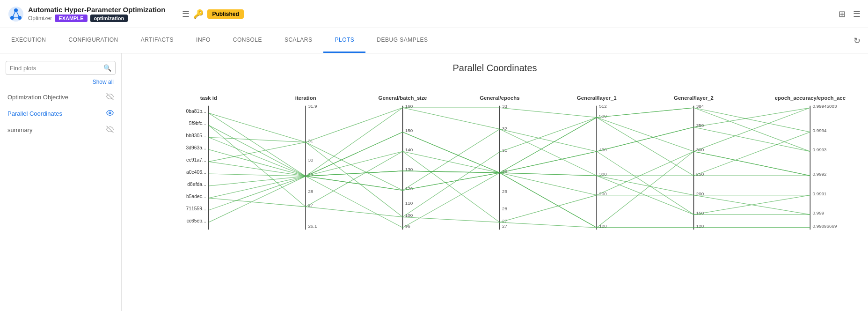 This screenshot has width=868, height=311. What do you see at coordinates (409, 150) in the screenshot?
I see `bs-140: 140` at bounding box center [409, 150].